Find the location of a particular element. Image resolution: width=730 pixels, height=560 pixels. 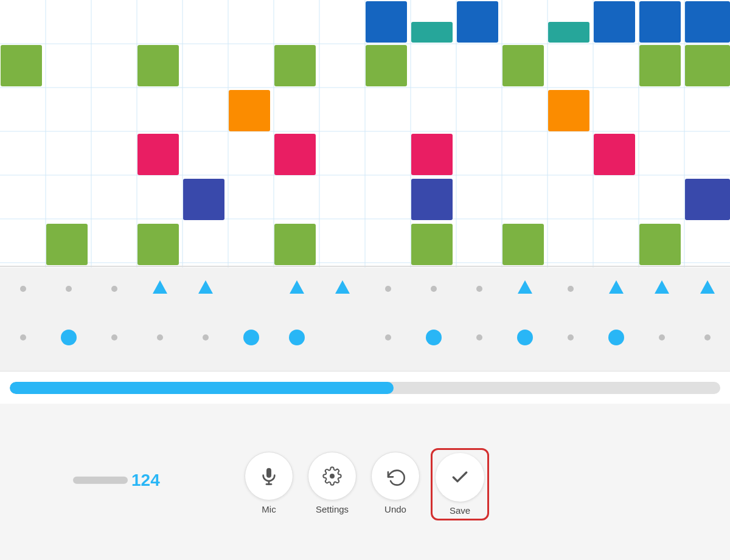

undo-icon is located at coordinates (395, 476).